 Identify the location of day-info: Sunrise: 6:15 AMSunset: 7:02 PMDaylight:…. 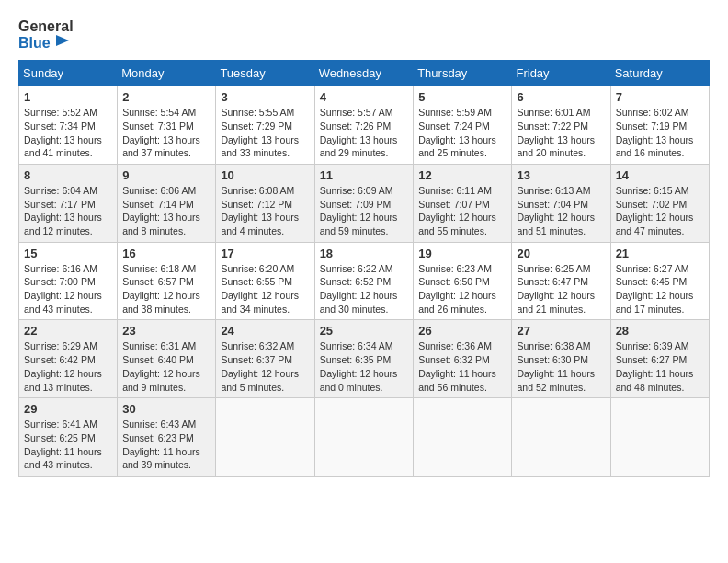
(654, 211).